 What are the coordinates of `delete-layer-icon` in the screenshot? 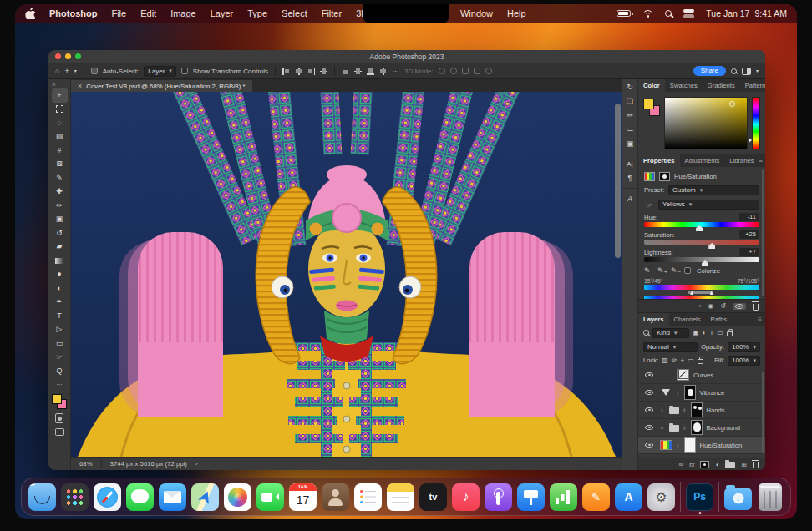 It's located at (755, 465).